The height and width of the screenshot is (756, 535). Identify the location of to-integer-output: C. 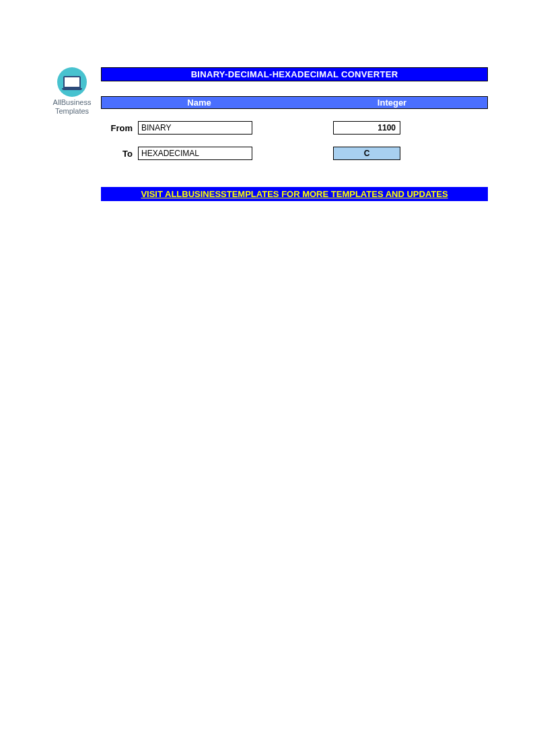
(367, 153).